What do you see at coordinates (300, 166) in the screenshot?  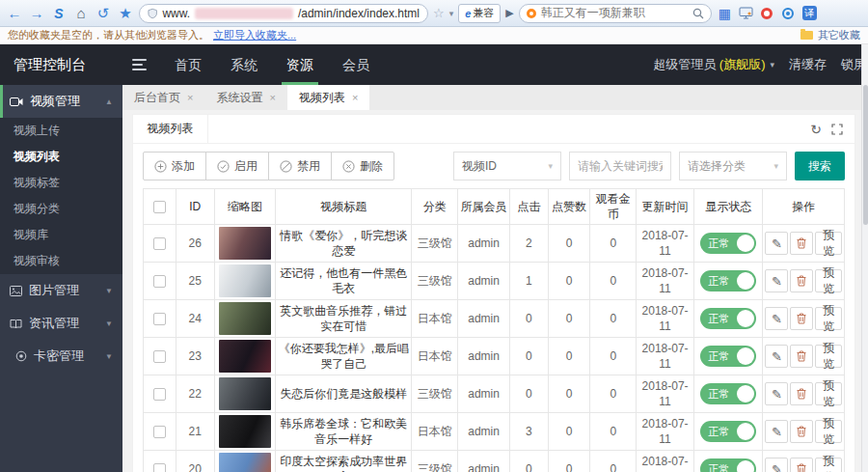 I see `disable-button: 禁用` at bounding box center [300, 166].